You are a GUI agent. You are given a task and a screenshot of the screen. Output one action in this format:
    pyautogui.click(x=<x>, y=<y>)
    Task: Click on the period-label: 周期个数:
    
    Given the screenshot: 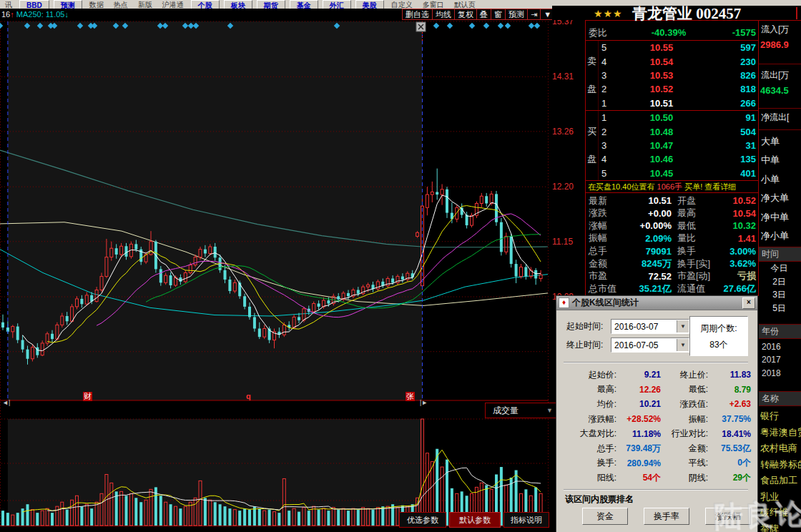 What is the action you would take?
    pyautogui.click(x=719, y=329)
    